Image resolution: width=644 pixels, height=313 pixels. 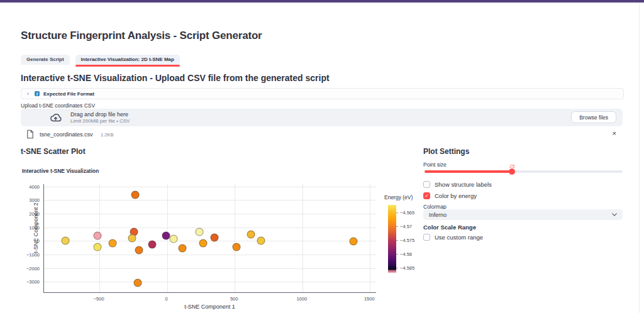 I want to click on x-tick-label: 500, so click(x=234, y=299).